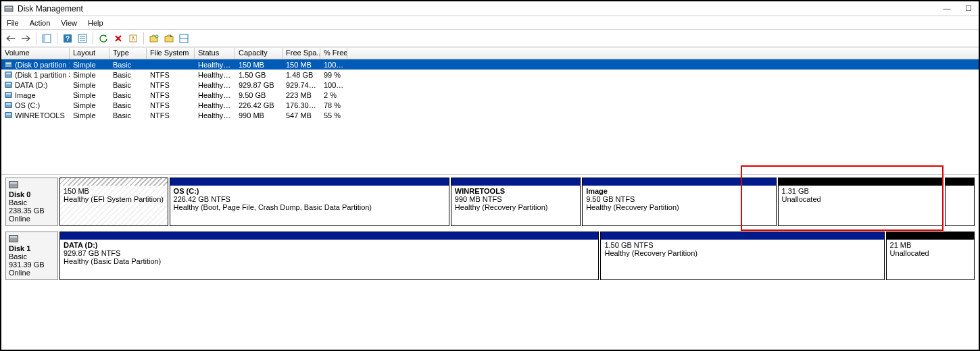 Image resolution: width=980 pixels, height=351 pixels. What do you see at coordinates (114, 205) in the screenshot?
I see `partition-body: 150 MBHealthy (EFI System Partition)` at bounding box center [114, 205].